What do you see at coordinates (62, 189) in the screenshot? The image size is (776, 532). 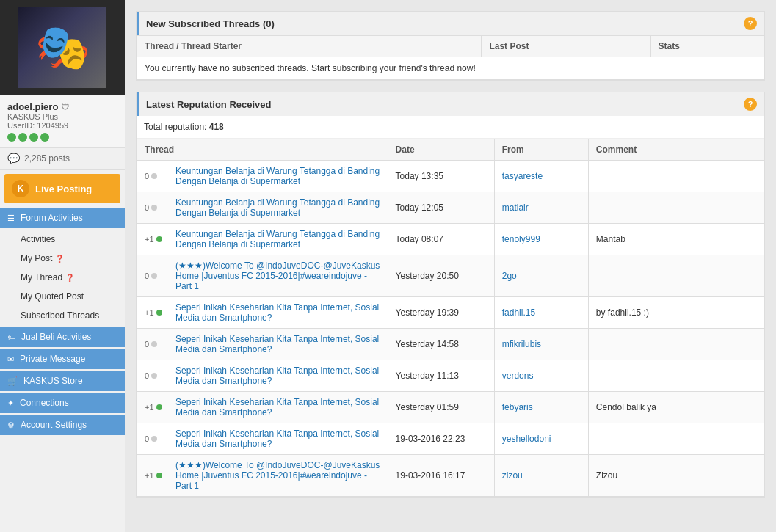 I see `live-posting-button: K Live Posting` at bounding box center [62, 189].